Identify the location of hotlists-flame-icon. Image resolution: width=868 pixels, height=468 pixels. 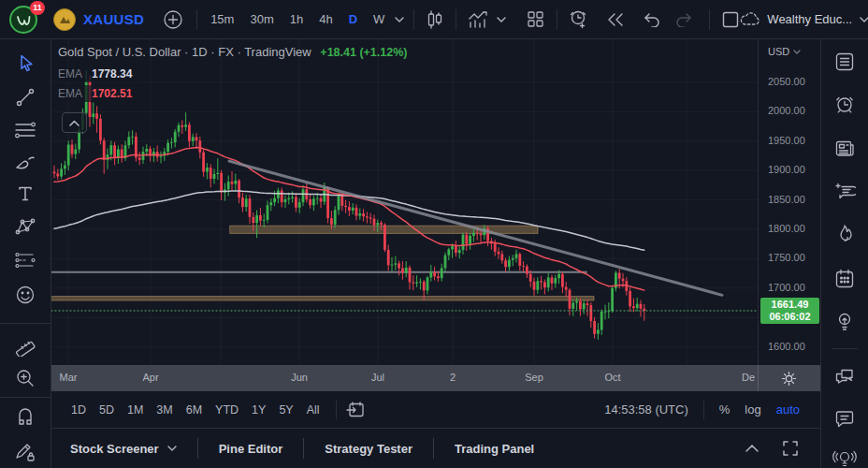
(845, 234).